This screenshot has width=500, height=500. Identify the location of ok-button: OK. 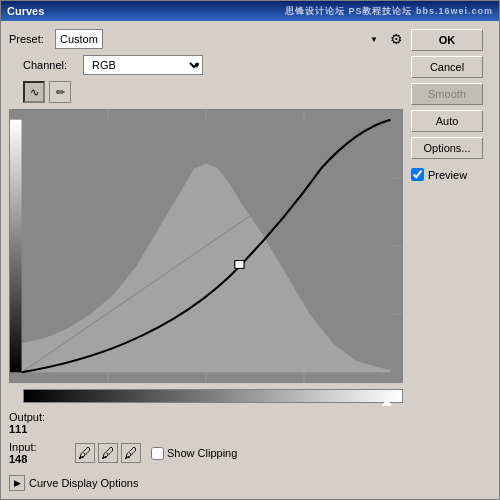
(447, 40).